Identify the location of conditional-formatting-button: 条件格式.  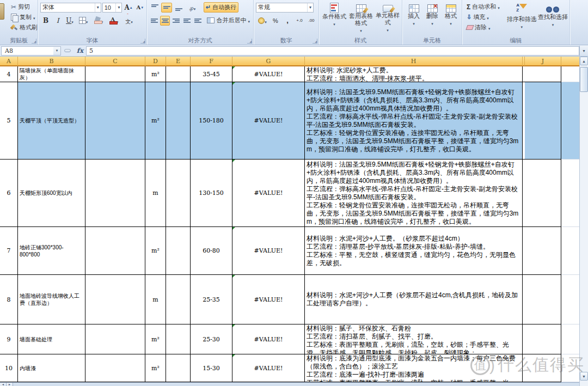
(334, 19).